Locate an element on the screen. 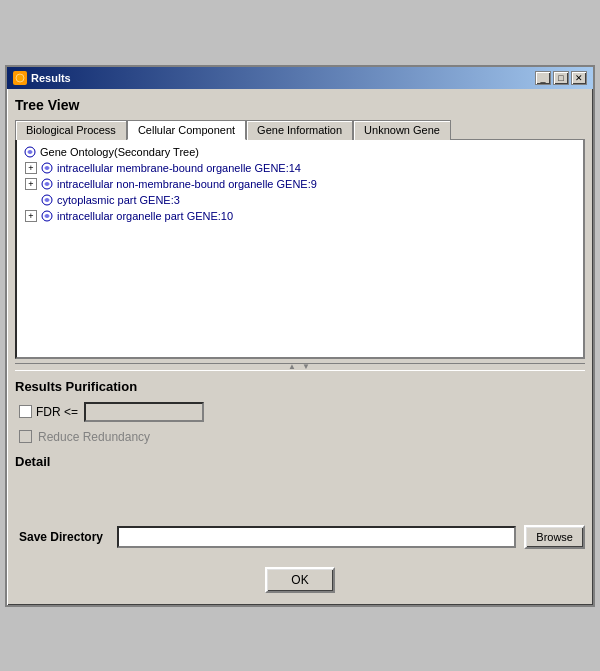  tree-root-label: Gene Ontology(Secondary Tree) is located at coordinates (120, 152).